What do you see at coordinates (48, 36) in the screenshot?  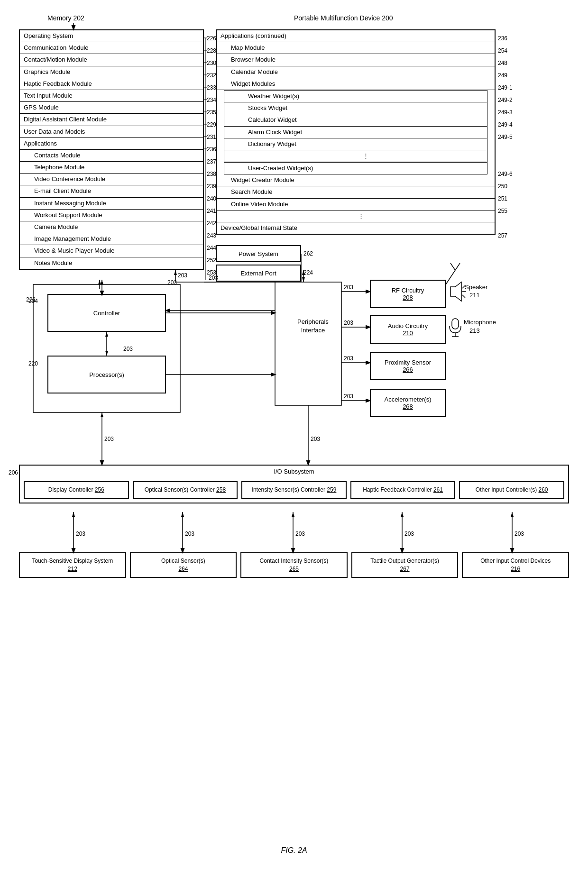 I see `mem-os-label: Operating System` at bounding box center [48, 36].